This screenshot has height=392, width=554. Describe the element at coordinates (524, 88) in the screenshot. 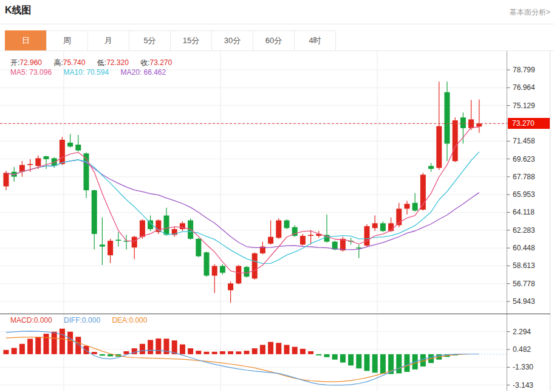

I see `price-axis-label: 76.964` at that location.